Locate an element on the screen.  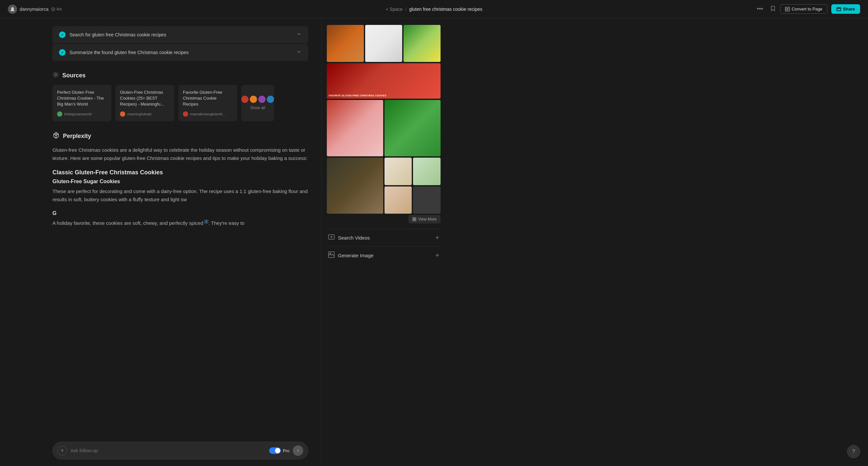
task-left: ✓ Search for gluten free Christmas cooki… is located at coordinates (113, 35).